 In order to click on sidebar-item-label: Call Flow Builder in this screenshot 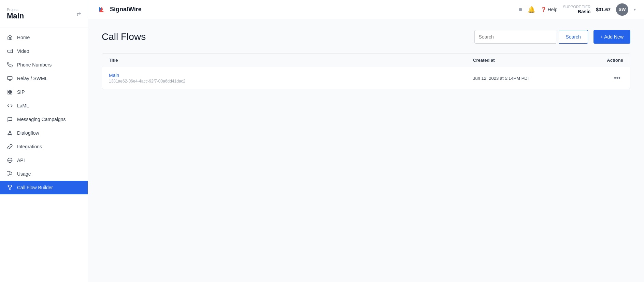, I will do `click(35, 188)`.